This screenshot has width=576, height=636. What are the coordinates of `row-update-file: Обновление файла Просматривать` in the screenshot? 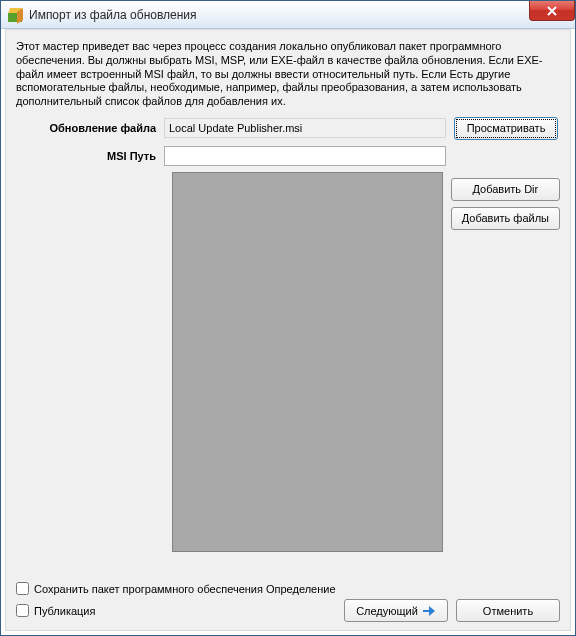 It's located at (288, 128).